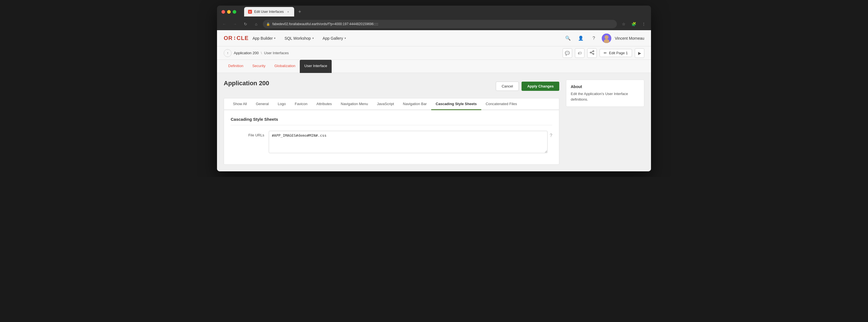 This screenshot has height=322, width=868. Describe the element at coordinates (440, 24) in the screenshot. I see `address-bar: 🔒 fabedev02.forallabeautiful.earth/ords/…` at that location.